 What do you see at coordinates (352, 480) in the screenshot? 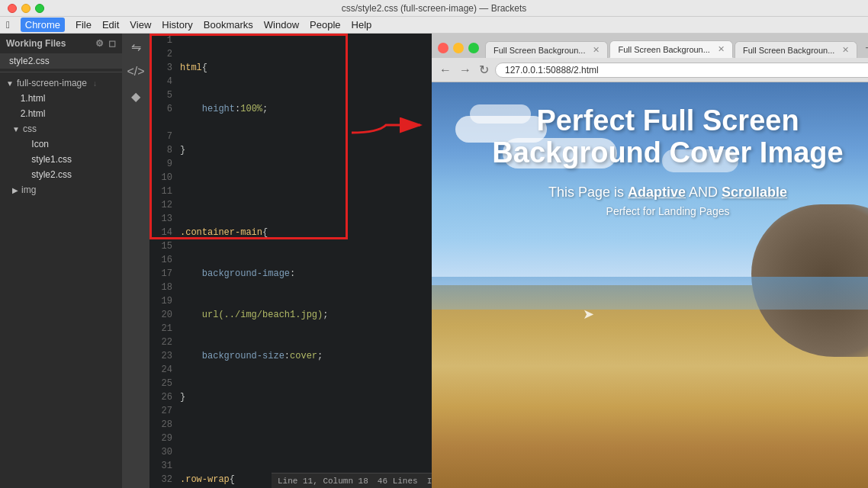
I see `status-bar: Line 11, Column 18 46 Lines INS CSS Spac…` at bounding box center [352, 480].